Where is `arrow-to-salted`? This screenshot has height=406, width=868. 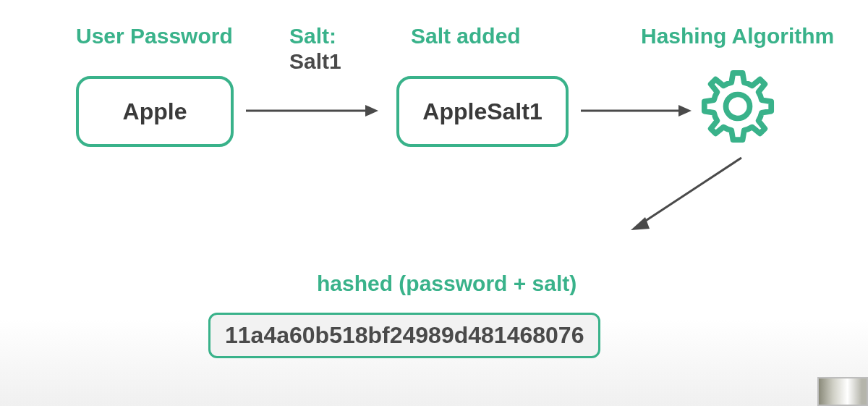
arrow-to-salted is located at coordinates (311, 111).